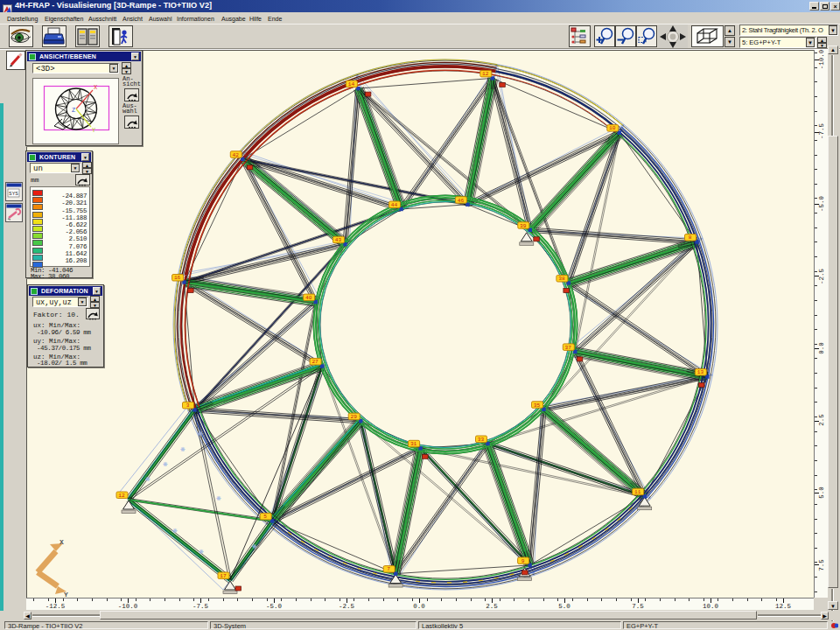 This screenshot has width=840, height=630. Describe the element at coordinates (178, 278) in the screenshot. I see `svg-text: 16` at that location.